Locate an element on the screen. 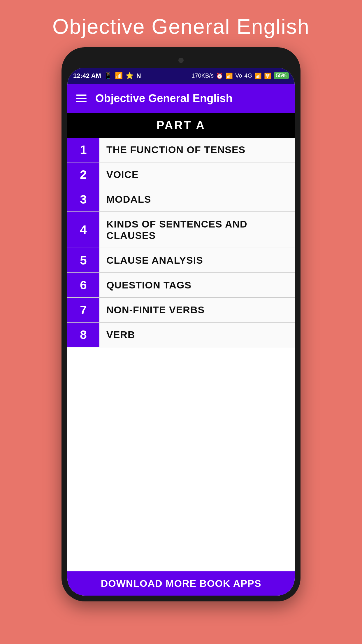 Image resolution: width=362 pixels, height=644 pixels. phone-top-area is located at coordinates (181, 60).